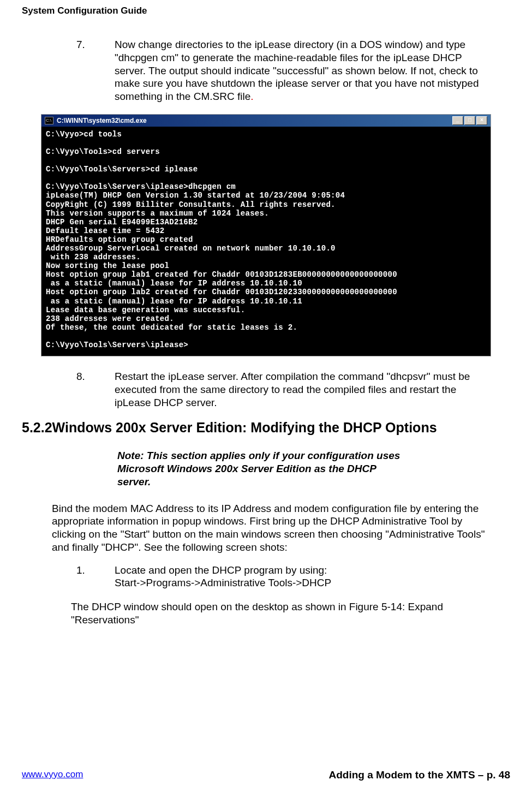  What do you see at coordinates (470, 121) in the screenshot?
I see `window-controls: _ □ ×` at bounding box center [470, 121].